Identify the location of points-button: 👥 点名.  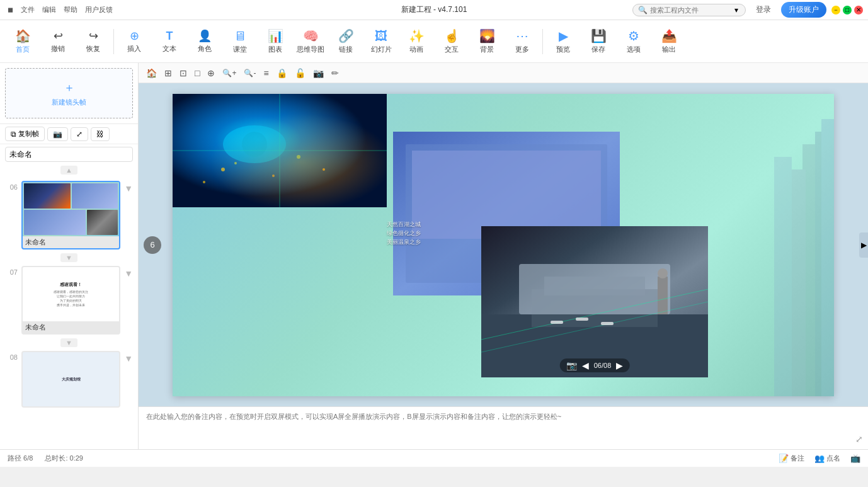
(828, 459).